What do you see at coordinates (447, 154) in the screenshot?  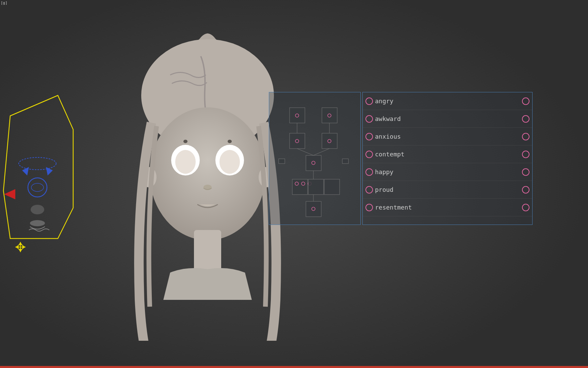 I see `emotion-row-contempt: contempt` at bounding box center [447, 154].